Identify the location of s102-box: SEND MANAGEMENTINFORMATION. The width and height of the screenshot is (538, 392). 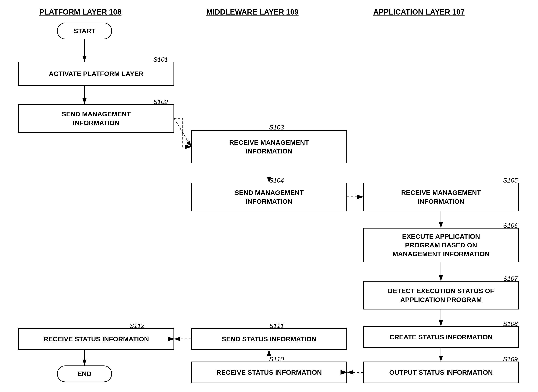
(96, 118).